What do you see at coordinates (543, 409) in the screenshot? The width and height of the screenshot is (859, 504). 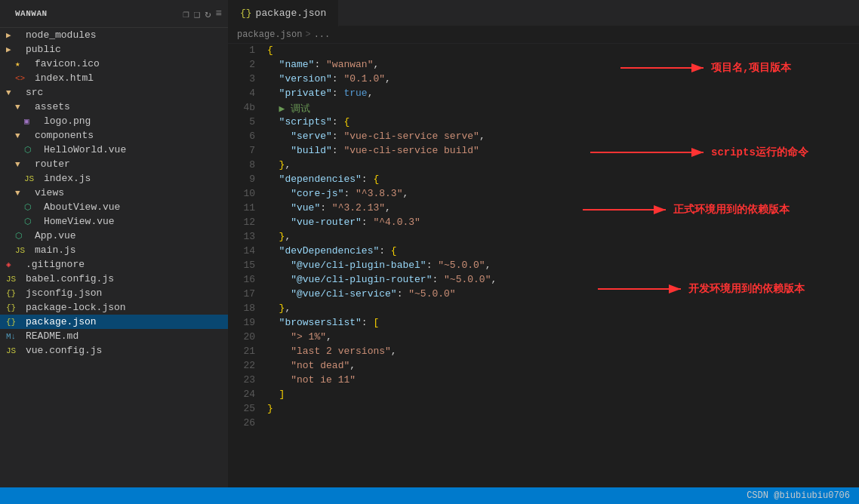 I see `table-row: 25}` at bounding box center [543, 409].